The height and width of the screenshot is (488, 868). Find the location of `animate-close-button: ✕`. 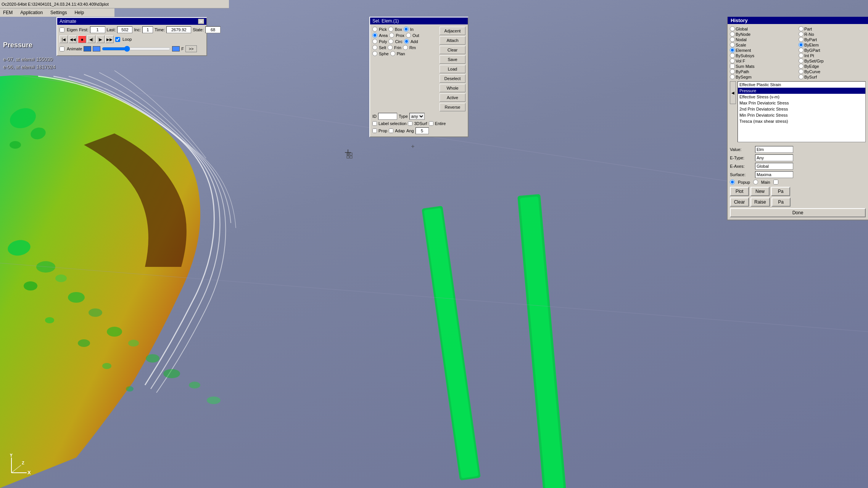

animate-close-button: ✕ is located at coordinates (201, 21).